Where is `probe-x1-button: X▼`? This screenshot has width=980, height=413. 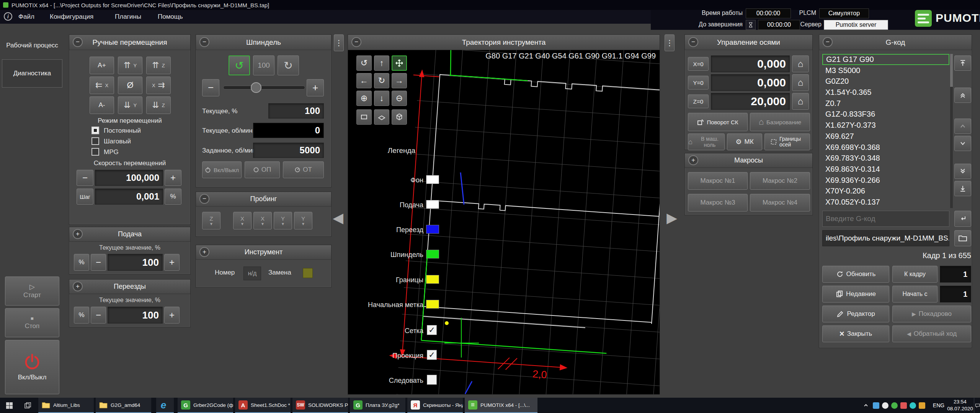 probe-x1-button: X▼ is located at coordinates (242, 221).